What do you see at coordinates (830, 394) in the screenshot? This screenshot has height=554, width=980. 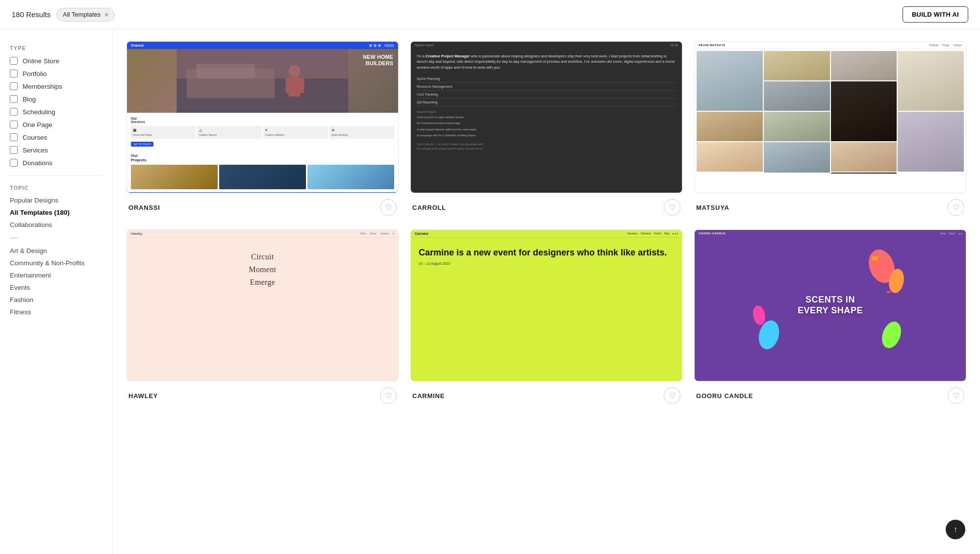 I see `gooru-card-footer: GOORU CANDLE ♡` at bounding box center [830, 394].